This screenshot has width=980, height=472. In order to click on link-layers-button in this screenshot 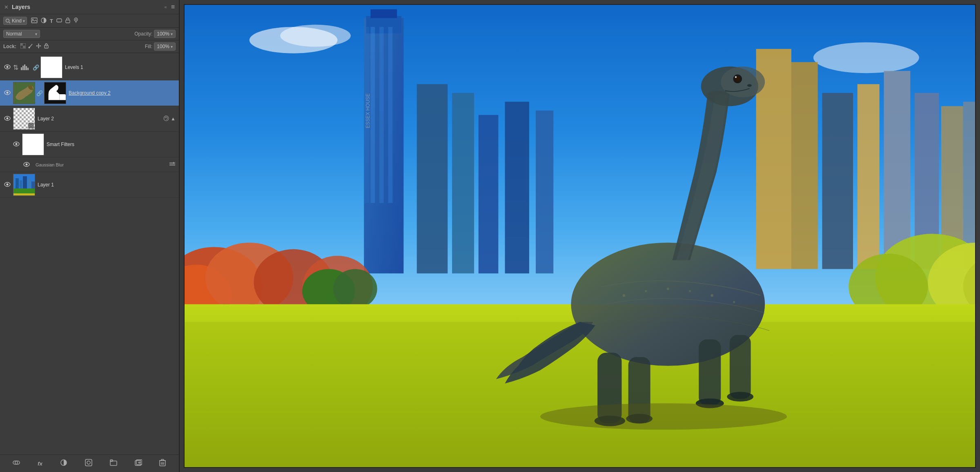, I will do `click(16, 463)`.